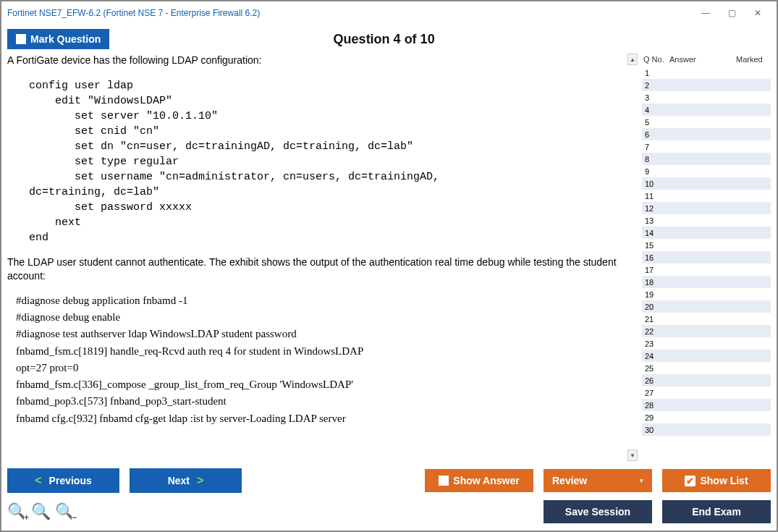  I want to click on question-row: 20, so click(706, 307).